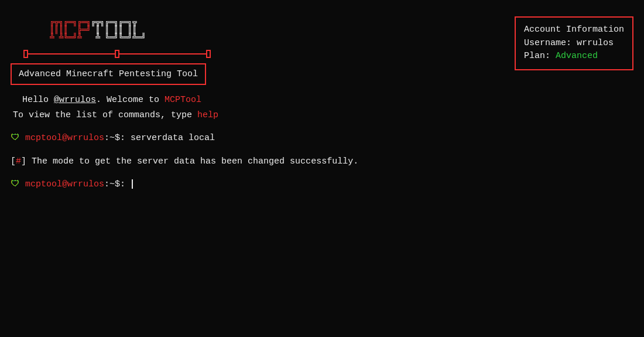  Describe the element at coordinates (574, 43) in the screenshot. I see `account-username-row: Username: wrrulos` at that location.